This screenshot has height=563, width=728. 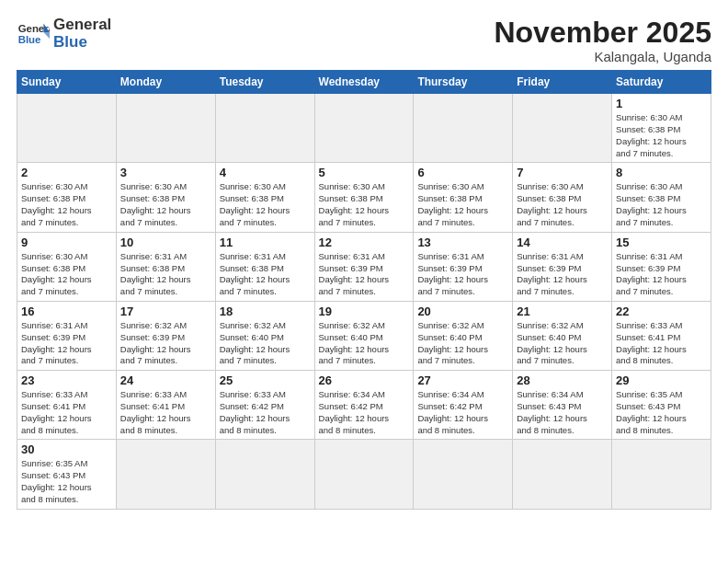 I want to click on month-year: November 2025, so click(x=603, y=33).